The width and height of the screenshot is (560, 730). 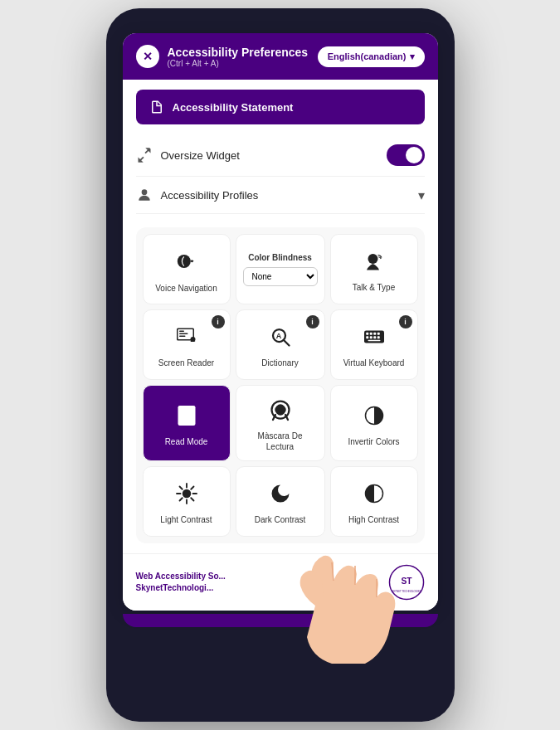 I want to click on high-contrast-icon, so click(x=374, y=495).